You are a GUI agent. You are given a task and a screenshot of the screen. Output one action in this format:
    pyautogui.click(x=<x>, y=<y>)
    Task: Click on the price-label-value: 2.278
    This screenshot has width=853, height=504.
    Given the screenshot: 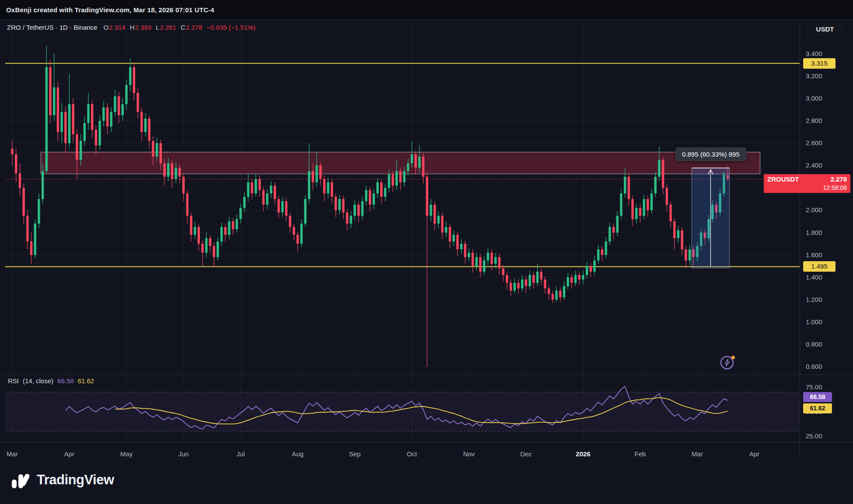 What is the action you would take?
    pyautogui.click(x=839, y=179)
    